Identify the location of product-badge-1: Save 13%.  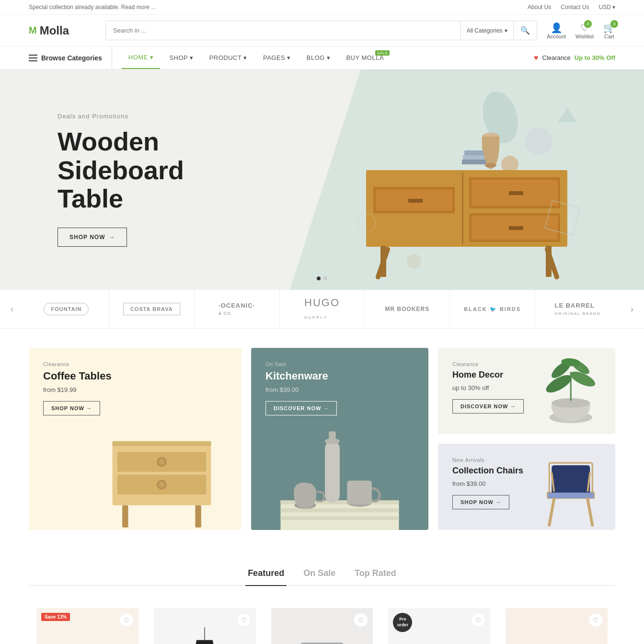
(56, 617).